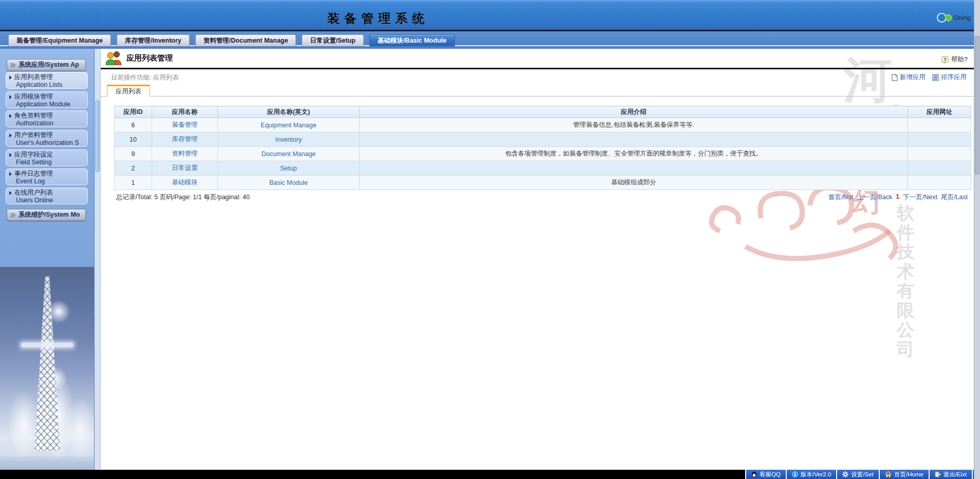 The width and height of the screenshot is (980, 479). What do you see at coordinates (938, 474) in the screenshot?
I see `exit-icon` at bounding box center [938, 474].